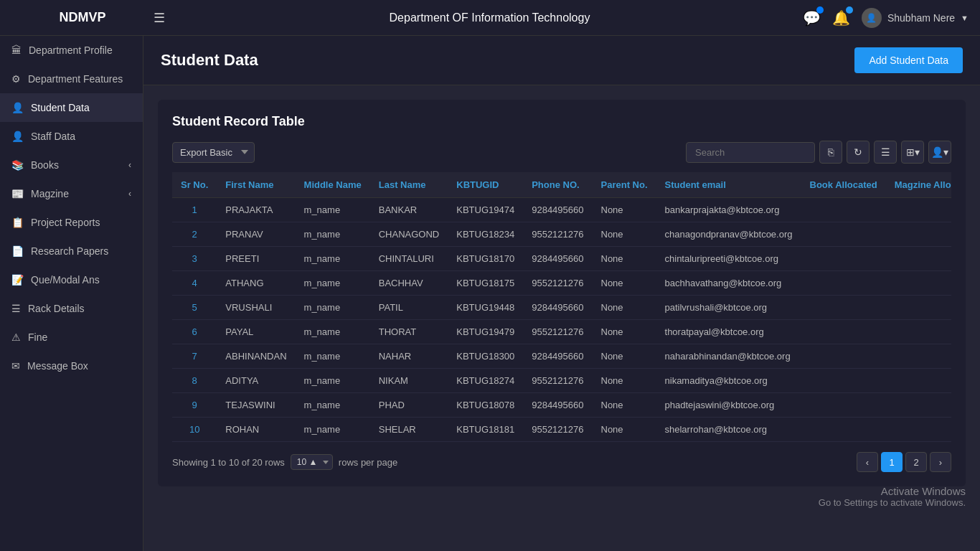 This screenshot has width=980, height=551. What do you see at coordinates (831, 152) in the screenshot?
I see `copy-icon-button: ⎘` at bounding box center [831, 152].